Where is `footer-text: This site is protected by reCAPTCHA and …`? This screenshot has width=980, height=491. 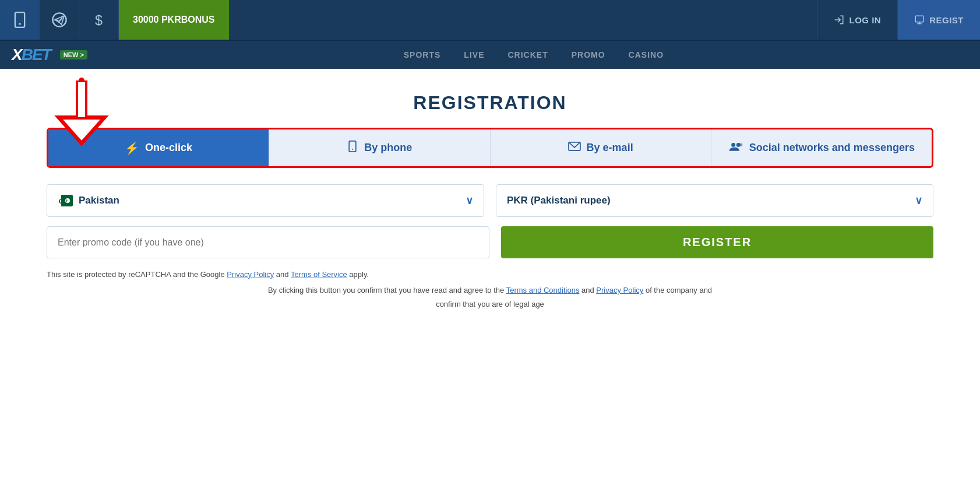 footer-text: This site is protected by reCAPTCHA and … is located at coordinates (490, 289).